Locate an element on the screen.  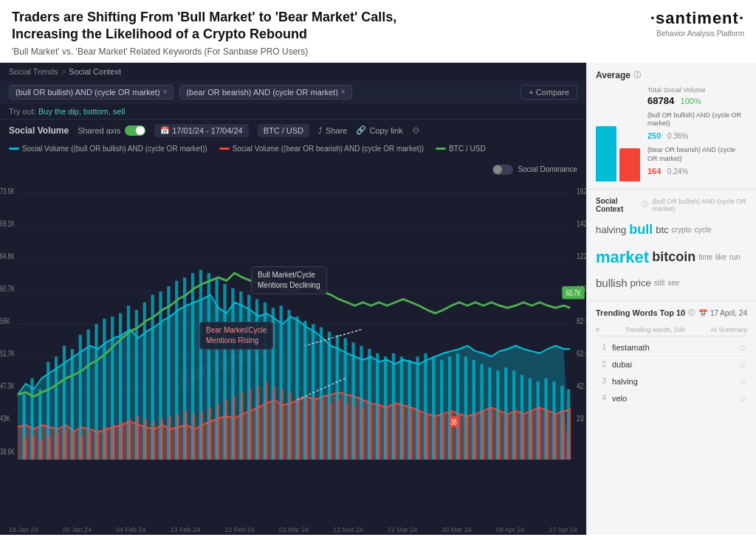
trending-info-icon: ⓘ is located at coordinates (691, 313).